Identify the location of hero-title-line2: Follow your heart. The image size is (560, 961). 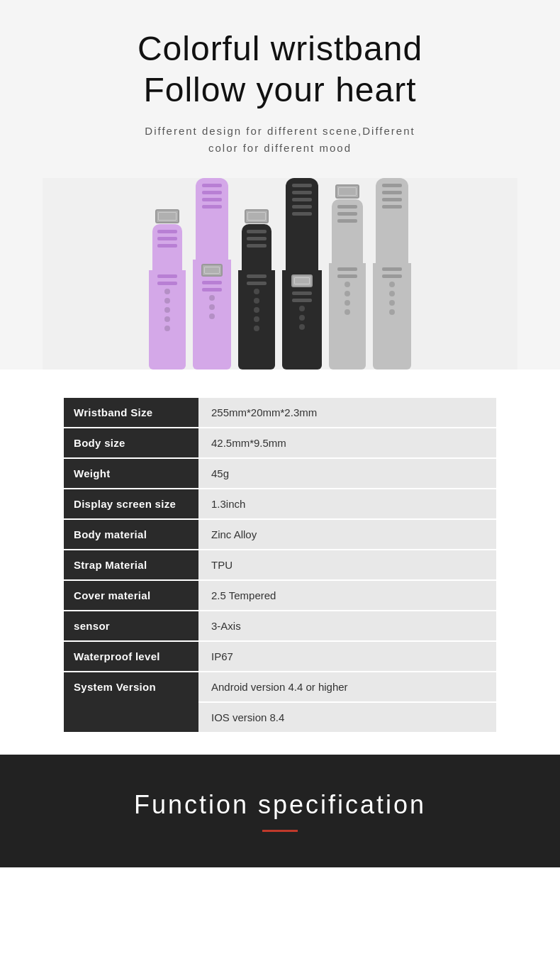
(279, 89).